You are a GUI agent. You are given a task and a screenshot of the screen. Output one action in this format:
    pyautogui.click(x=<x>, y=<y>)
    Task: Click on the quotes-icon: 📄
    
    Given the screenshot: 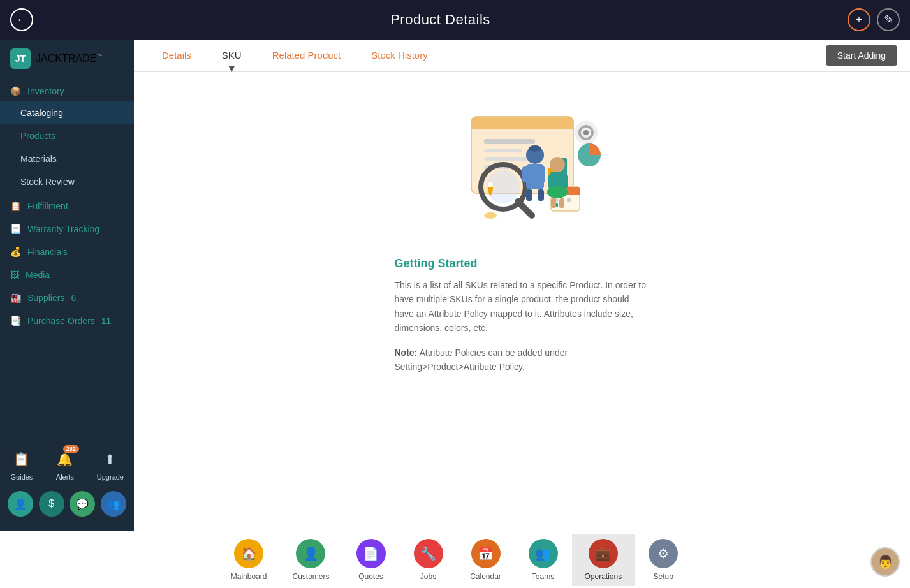 What is the action you would take?
    pyautogui.click(x=371, y=554)
    